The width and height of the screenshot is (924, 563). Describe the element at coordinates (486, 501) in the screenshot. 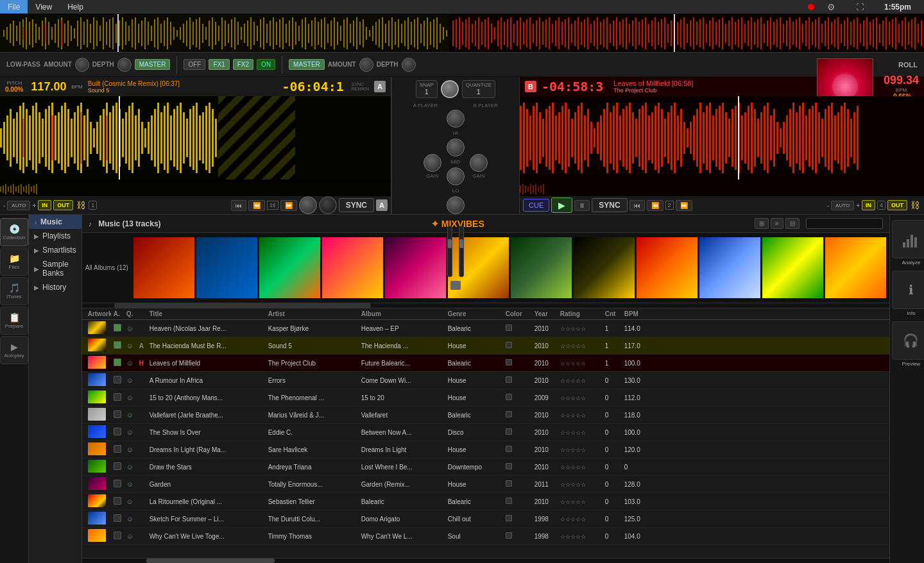

I see `table-row: ☺ La Ritournelle (Original ... Sebastien…` at that location.